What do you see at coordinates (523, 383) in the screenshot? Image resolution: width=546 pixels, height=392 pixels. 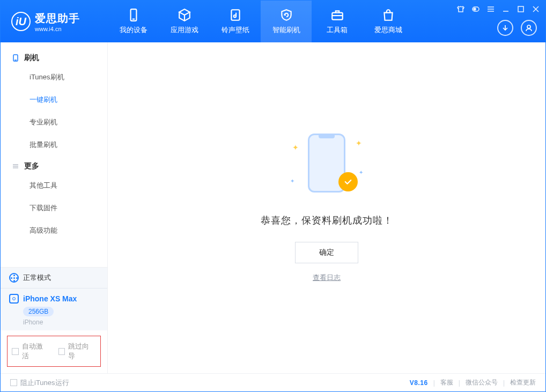 I see `check-update-link: 检查更新` at bounding box center [523, 383].